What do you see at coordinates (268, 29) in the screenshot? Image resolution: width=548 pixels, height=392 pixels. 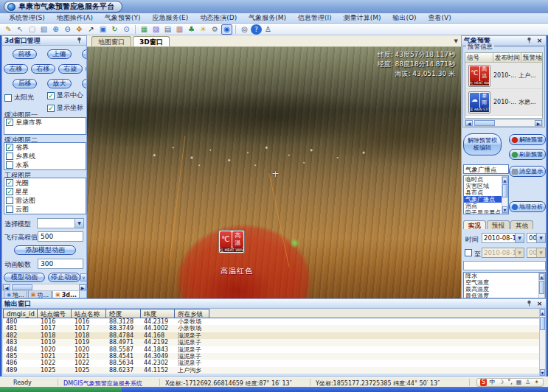 I see `exit-icon: ♙` at bounding box center [268, 29].